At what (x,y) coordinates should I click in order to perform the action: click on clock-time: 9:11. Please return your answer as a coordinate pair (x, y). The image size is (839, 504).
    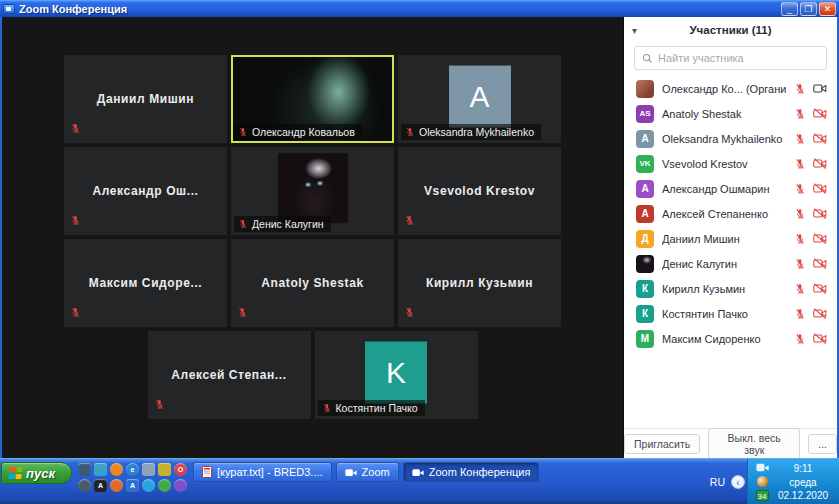
    Looking at the image, I should click on (803, 468).